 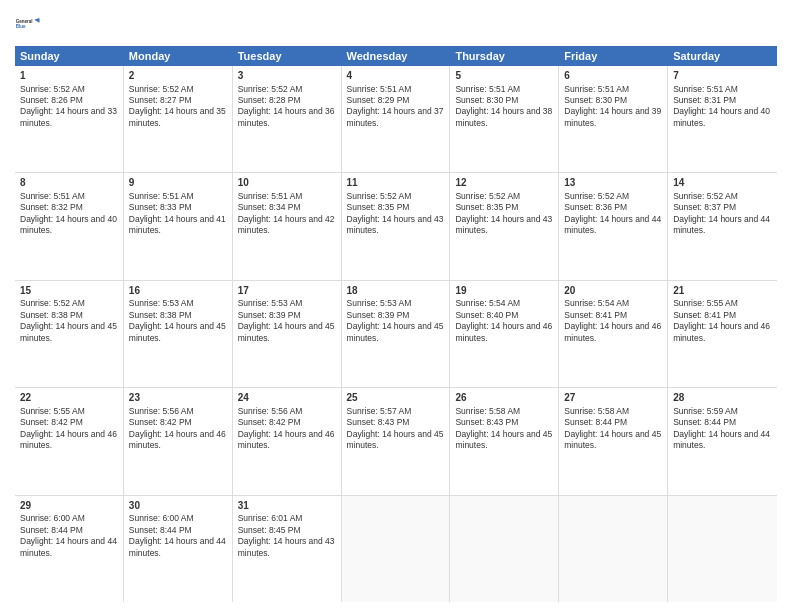 I want to click on sunset: Sunset: 8:29 PM, so click(x=378, y=100).